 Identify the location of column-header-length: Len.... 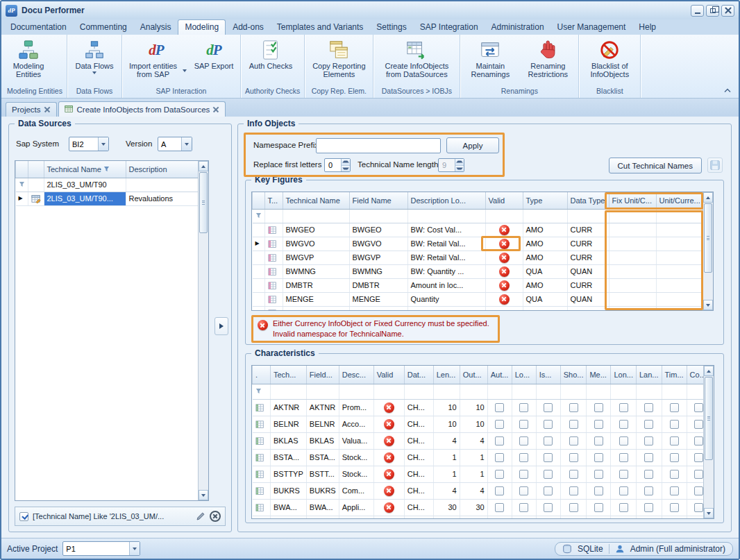
(446, 375).